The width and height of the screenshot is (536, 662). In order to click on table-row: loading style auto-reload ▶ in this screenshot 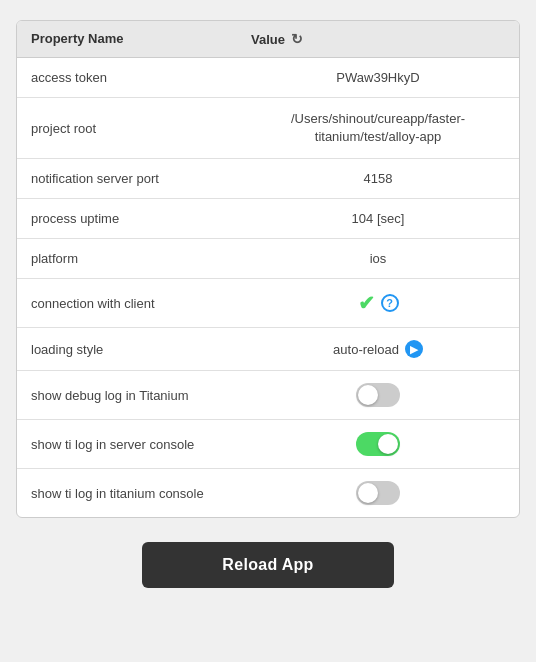, I will do `click(268, 350)`.